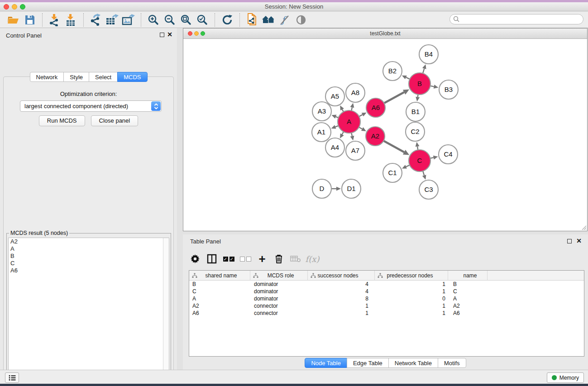  What do you see at coordinates (47, 77) in the screenshot?
I see `tab-network: Network` at bounding box center [47, 77].